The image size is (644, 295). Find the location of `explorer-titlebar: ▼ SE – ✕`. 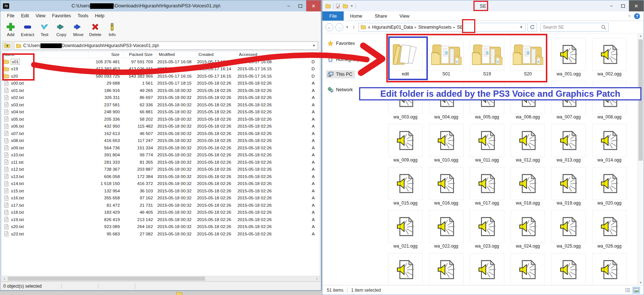

explorer-titlebar: ▼ SE – ✕ is located at coordinates (483, 6).